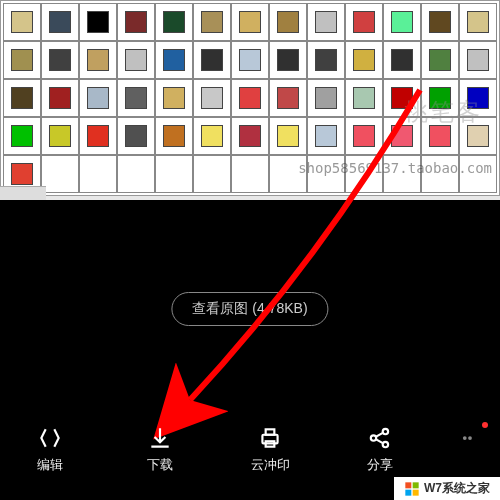  What do you see at coordinates (470, 452) in the screenshot?
I see `more-button` at bounding box center [470, 452].